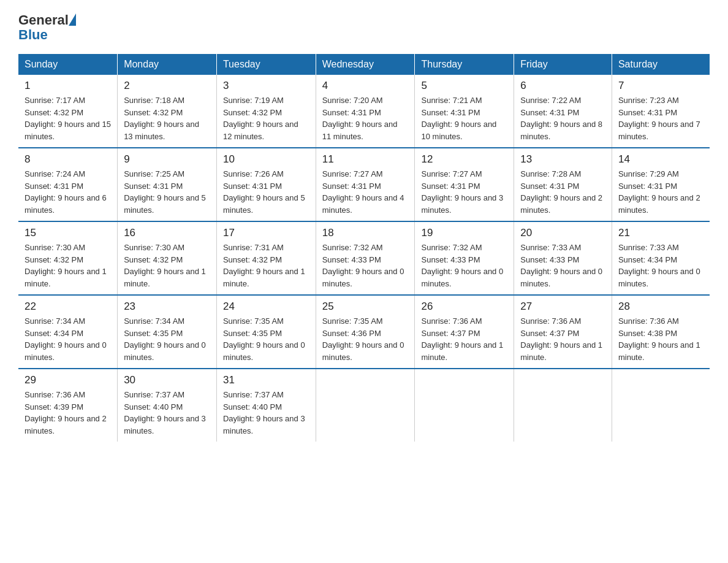  I want to click on calendar-cell: 27 Sunrise: 7:36 AMSunset: 4:37 PMDaylig…, so click(563, 332).